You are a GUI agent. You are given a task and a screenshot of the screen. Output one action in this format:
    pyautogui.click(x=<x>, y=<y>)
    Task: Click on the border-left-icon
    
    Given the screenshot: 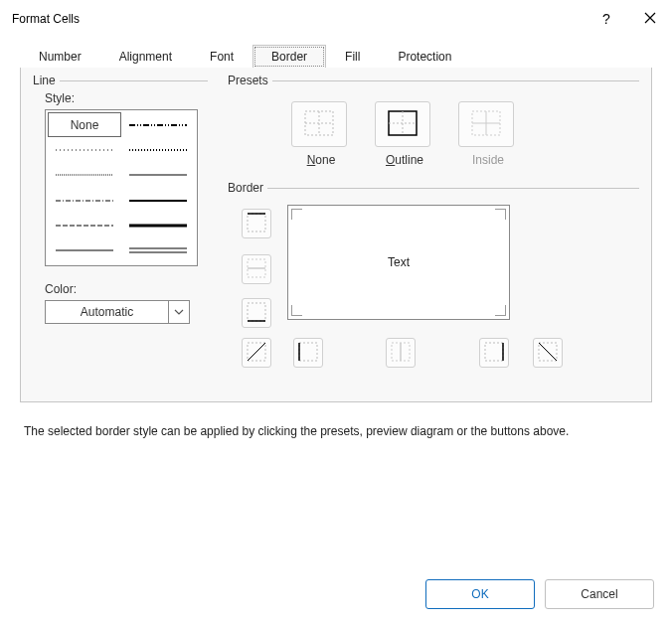 What is the action you would take?
    pyautogui.click(x=308, y=354)
    